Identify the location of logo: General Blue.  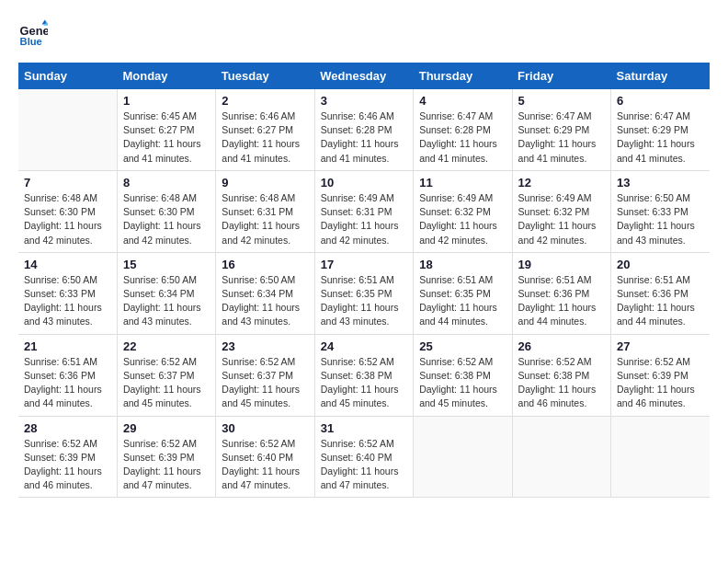
(35, 33).